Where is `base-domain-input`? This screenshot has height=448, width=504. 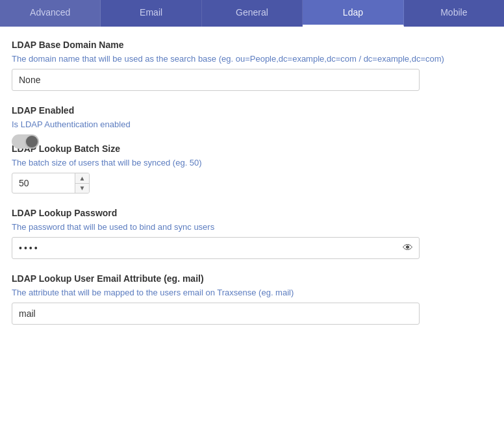
base-domain-input is located at coordinates (216, 80).